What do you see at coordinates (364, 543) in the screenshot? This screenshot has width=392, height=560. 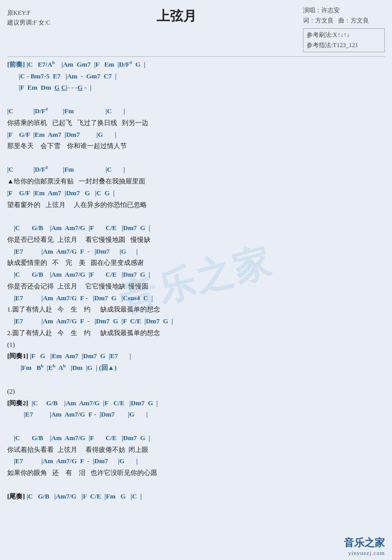 I see `logo-text: 音乐之家` at bounding box center [364, 543].